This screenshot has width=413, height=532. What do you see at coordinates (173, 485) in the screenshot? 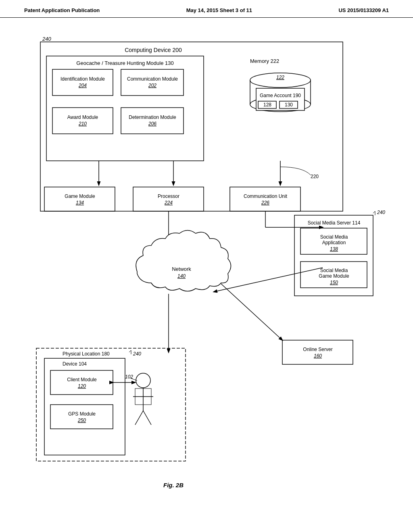
I see `svg-text: Fig. 2B` at bounding box center [173, 485].